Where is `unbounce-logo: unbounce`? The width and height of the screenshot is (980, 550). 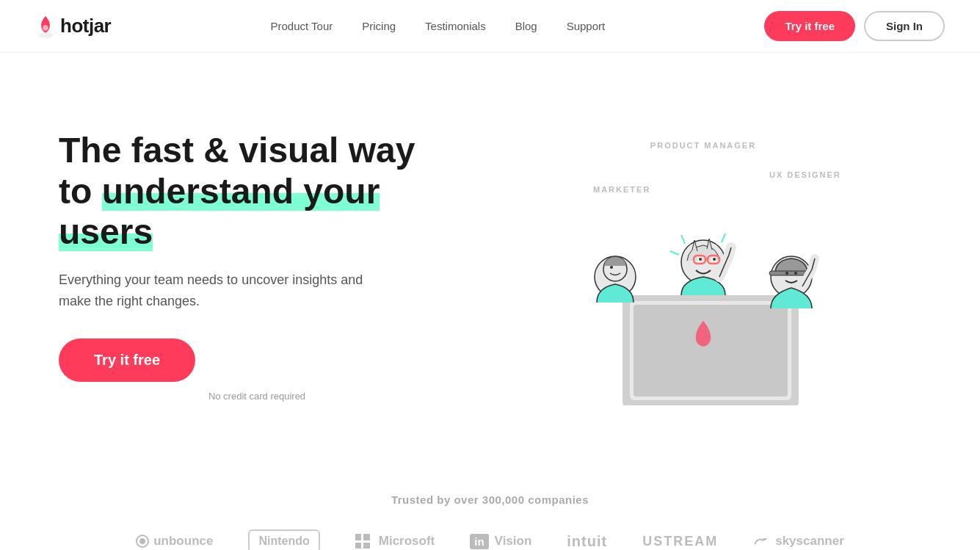 unbounce-logo: unbounce is located at coordinates (175, 541).